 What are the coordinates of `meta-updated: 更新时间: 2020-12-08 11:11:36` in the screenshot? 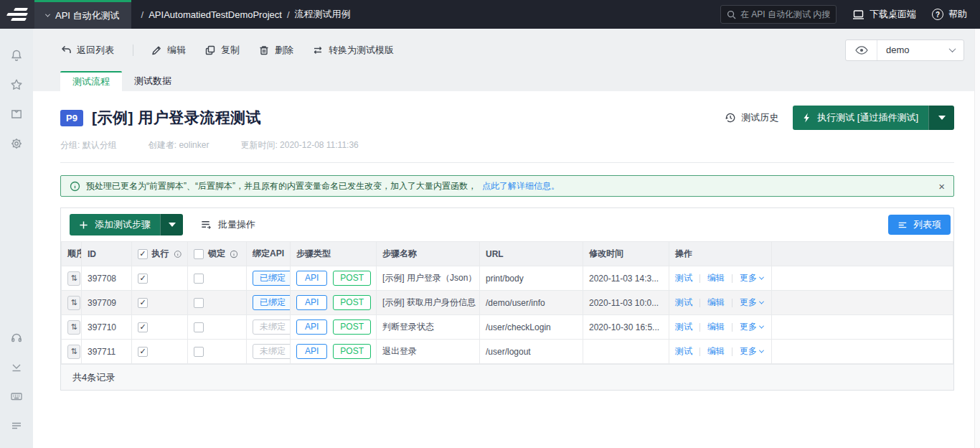 It's located at (299, 145).